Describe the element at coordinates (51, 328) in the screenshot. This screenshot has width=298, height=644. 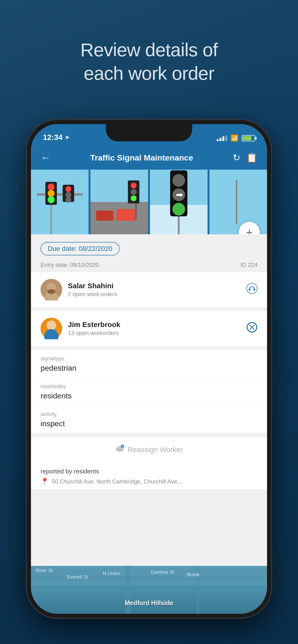
I see `avatar-jim` at that location.